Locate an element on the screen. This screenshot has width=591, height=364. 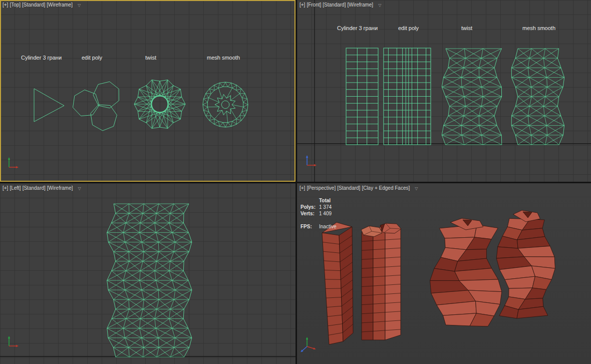
stats-polys-label: Polys: is located at coordinates (310, 207).